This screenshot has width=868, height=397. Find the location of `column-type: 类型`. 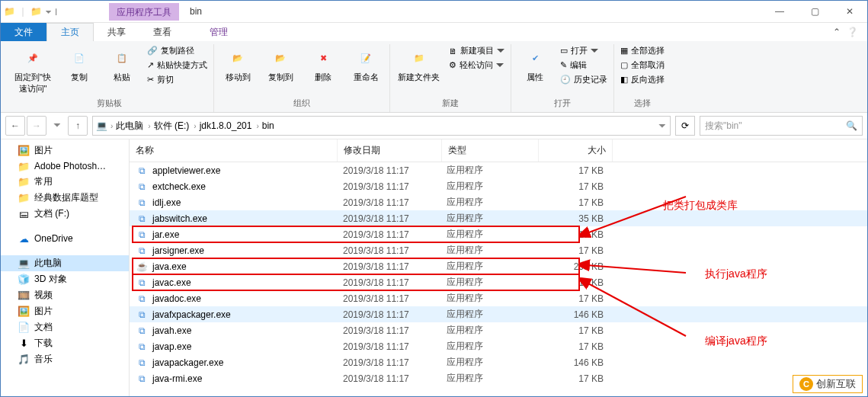

column-type: 类型 is located at coordinates (491, 151).